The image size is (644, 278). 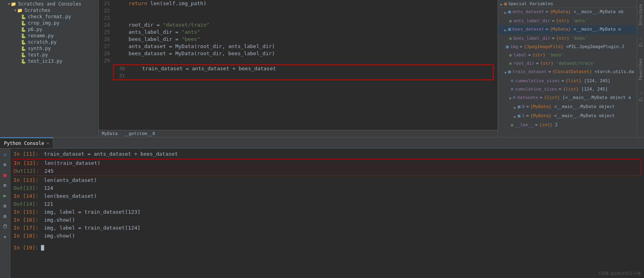 What do you see at coordinates (567, 125) in the screenshot?
I see `var-row-len: ◉ __len__ = {int} 2` at bounding box center [567, 125].